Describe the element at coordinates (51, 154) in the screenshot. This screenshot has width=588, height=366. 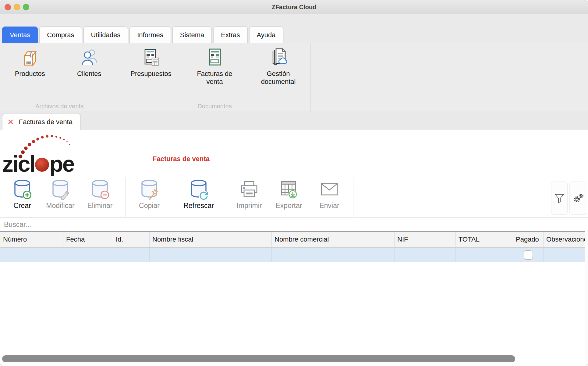
I see `ziclope-logo: ziclpe` at that location.